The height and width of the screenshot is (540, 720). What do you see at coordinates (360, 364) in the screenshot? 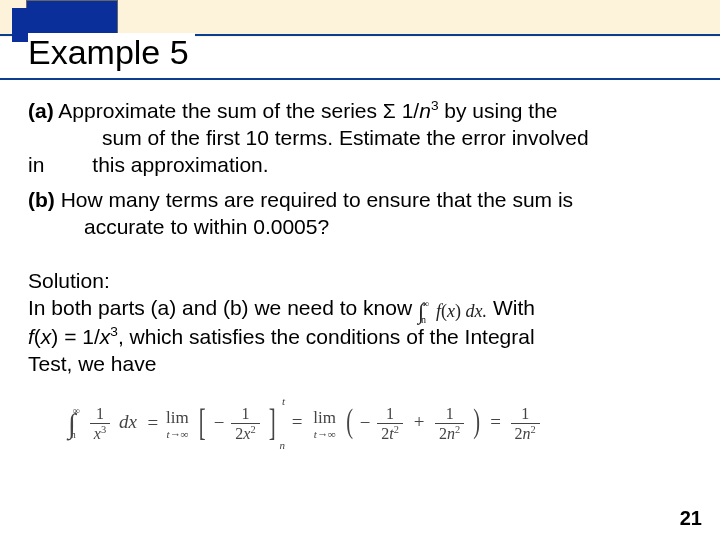
I see `solution-line3: Test, we have` at bounding box center [360, 364].